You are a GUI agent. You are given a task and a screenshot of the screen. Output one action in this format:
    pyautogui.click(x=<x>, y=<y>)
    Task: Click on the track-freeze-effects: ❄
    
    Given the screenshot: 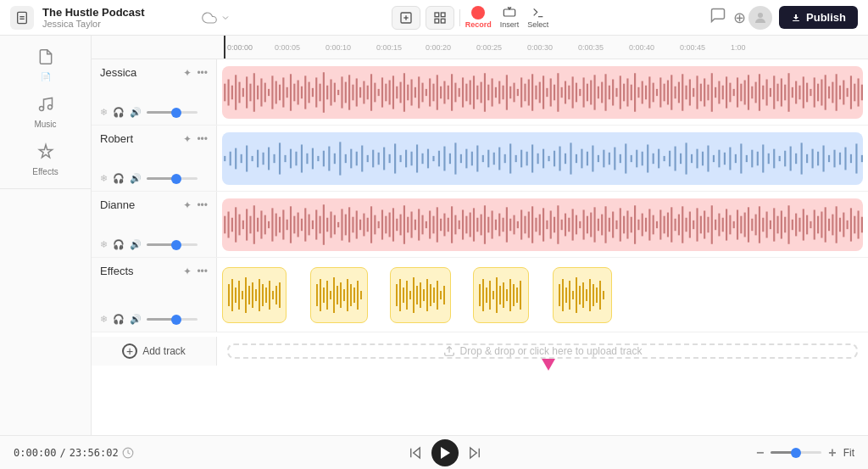 What is the action you would take?
    pyautogui.click(x=103, y=319)
    